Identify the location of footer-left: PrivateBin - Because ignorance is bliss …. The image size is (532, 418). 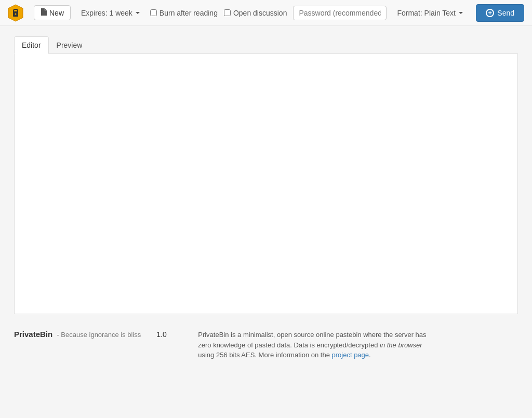
(96, 334).